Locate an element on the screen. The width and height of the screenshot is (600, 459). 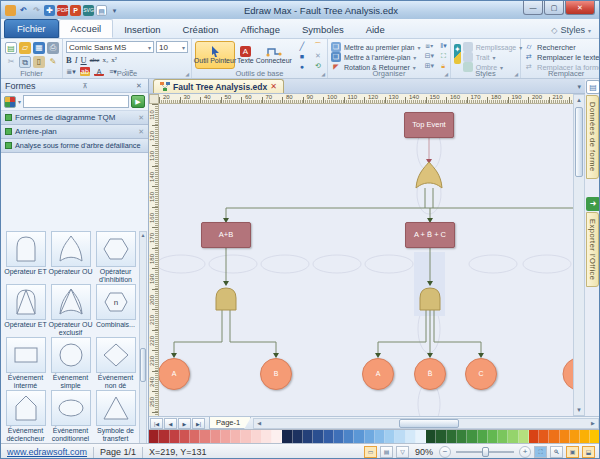
edrawsoft-link: www.edrawsoft.com is located at coordinates (44, 452).